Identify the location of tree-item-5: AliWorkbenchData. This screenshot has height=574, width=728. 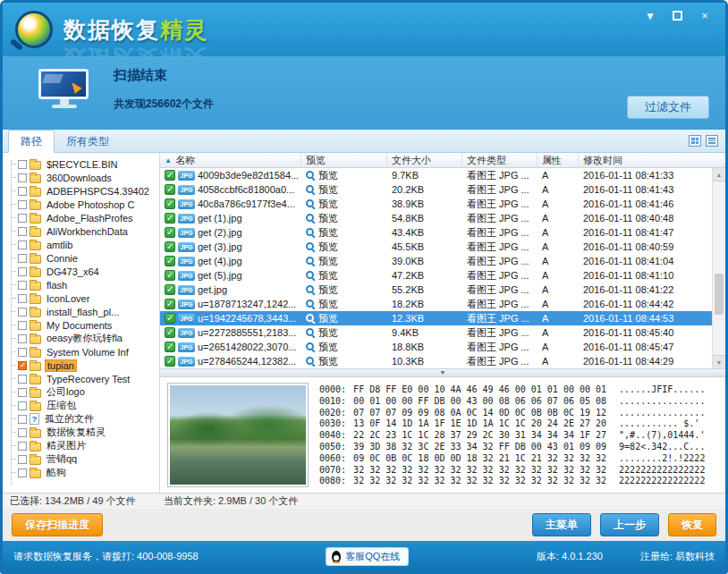
(82, 231).